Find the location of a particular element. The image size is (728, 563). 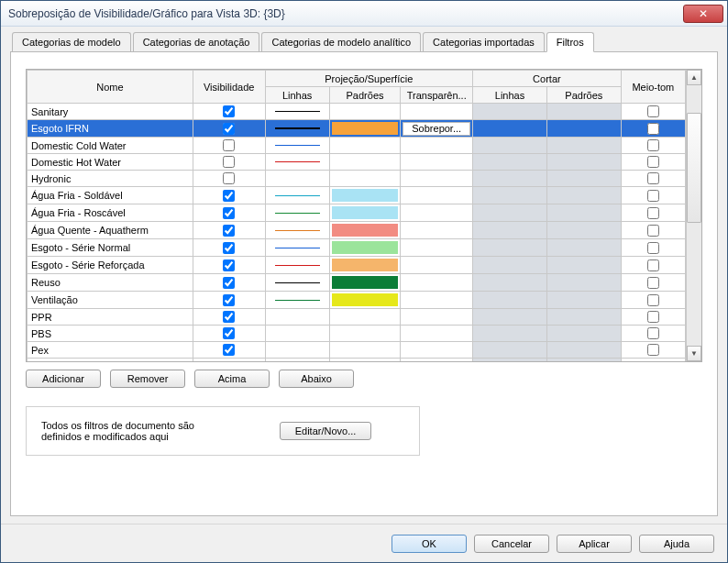

table-row: Pex is located at coordinates (357, 350).